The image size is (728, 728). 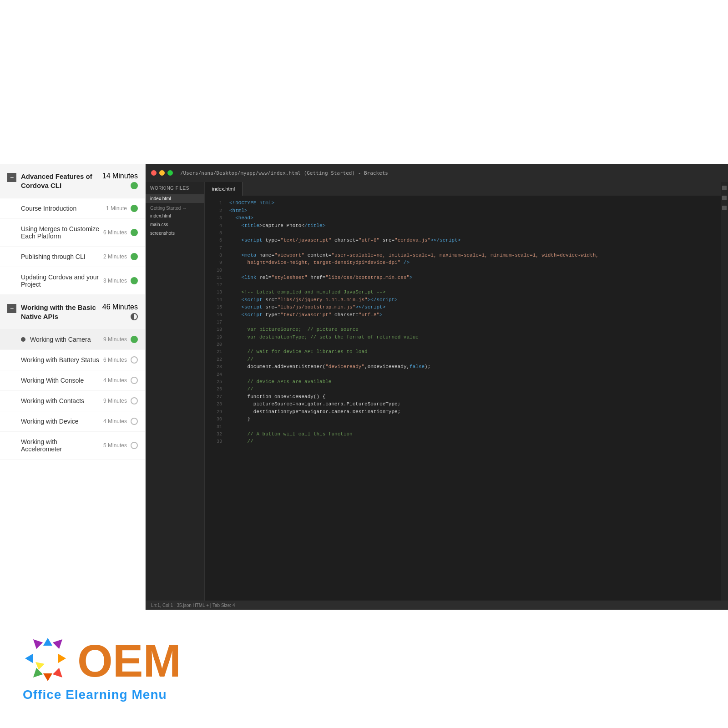 I want to click on lesson-item: Updating Cordova and your Project3 Minut…, so click(x=73, y=281).